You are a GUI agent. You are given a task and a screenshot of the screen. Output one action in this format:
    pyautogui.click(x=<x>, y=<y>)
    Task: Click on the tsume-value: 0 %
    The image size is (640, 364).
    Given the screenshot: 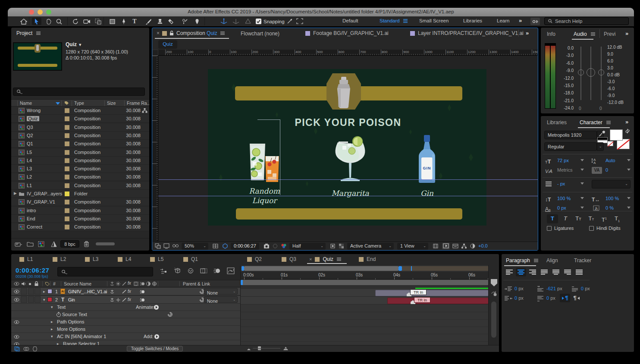 What is the action you would take?
    pyautogui.click(x=610, y=208)
    